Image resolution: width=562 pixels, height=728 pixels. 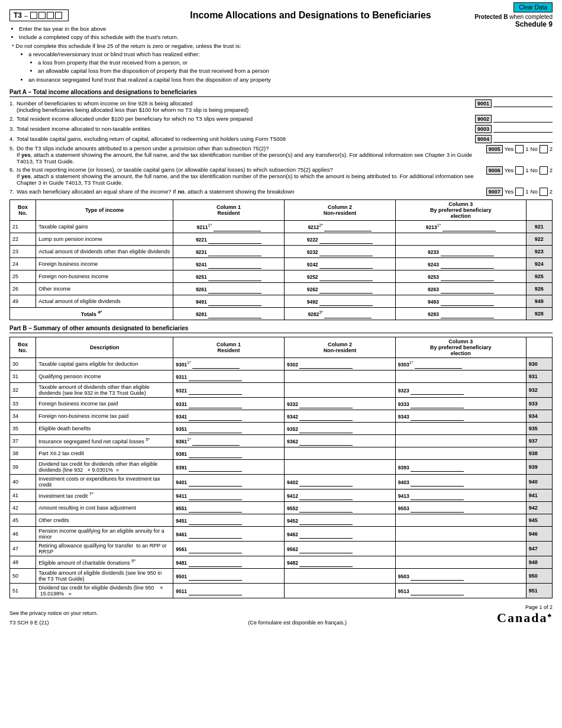 I want to click on col3-header-b: Column 3By preferred beneficiaryelection, so click(x=460, y=347).